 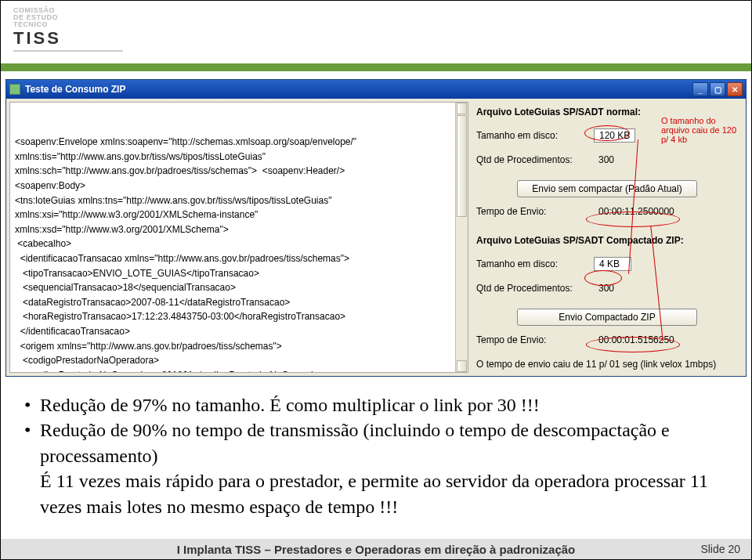 I want to click on circle-4kb, so click(x=603, y=278).